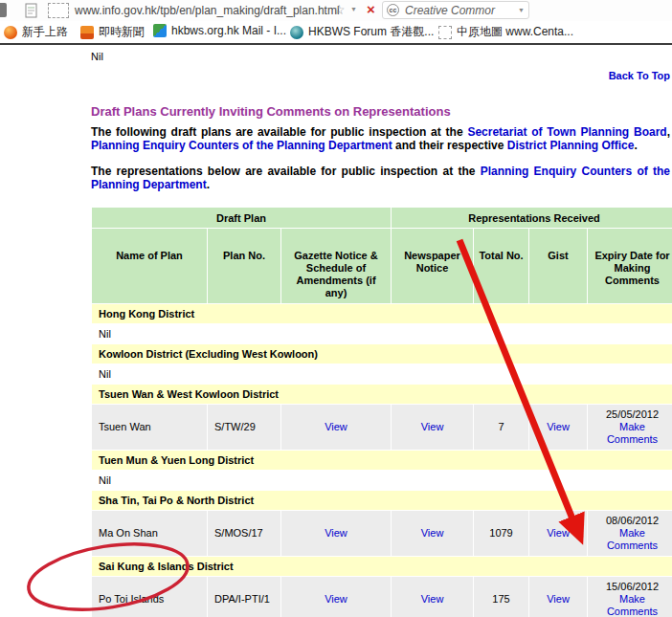  I want to click on firefox-icon, so click(11, 33).